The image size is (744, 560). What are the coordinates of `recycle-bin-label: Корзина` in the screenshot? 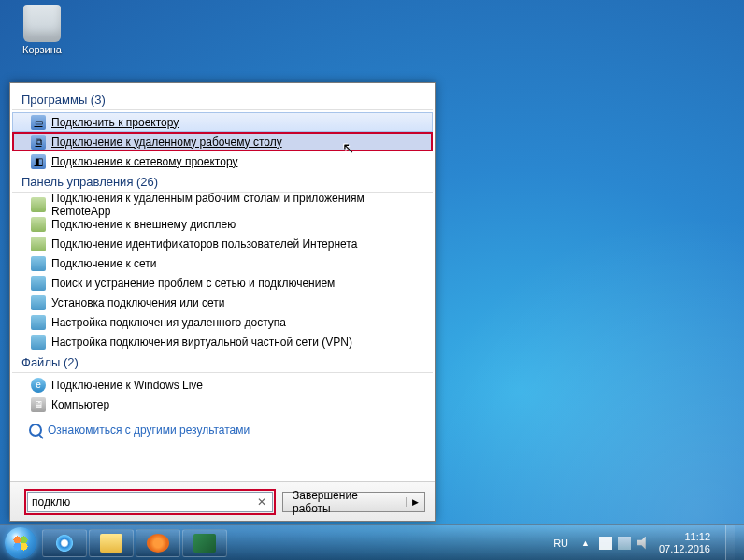 It's located at (42, 50).